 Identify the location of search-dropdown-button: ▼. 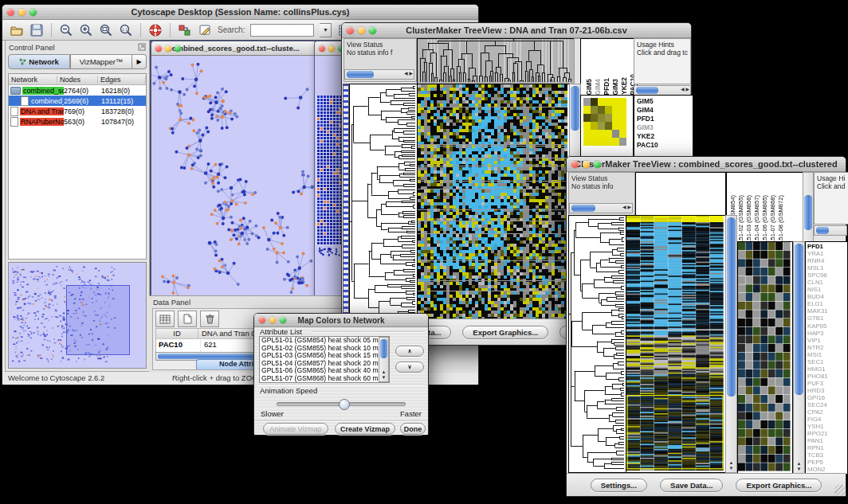
(325, 30).